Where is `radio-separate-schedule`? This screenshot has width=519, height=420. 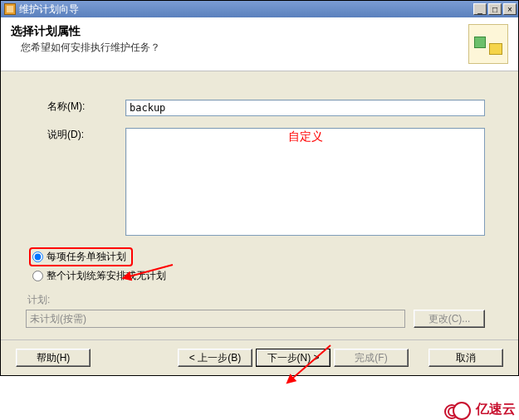
radio-separate-schedule is located at coordinates (38, 257).